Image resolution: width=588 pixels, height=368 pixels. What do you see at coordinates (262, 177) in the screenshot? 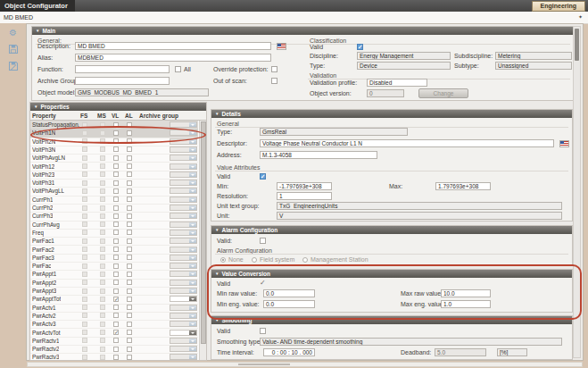
I see `value-attributes-valid-checkbox` at bounding box center [262, 177].